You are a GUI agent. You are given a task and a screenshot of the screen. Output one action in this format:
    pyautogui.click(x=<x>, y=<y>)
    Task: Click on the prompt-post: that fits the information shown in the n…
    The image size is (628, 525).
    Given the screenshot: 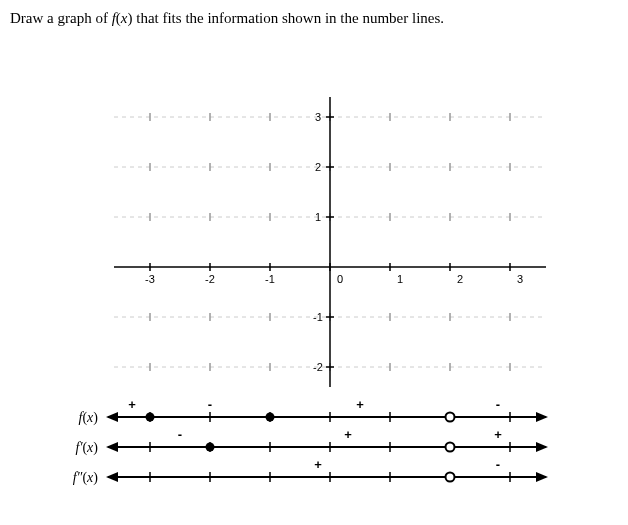 What is the action you would take?
    pyautogui.click(x=288, y=18)
    